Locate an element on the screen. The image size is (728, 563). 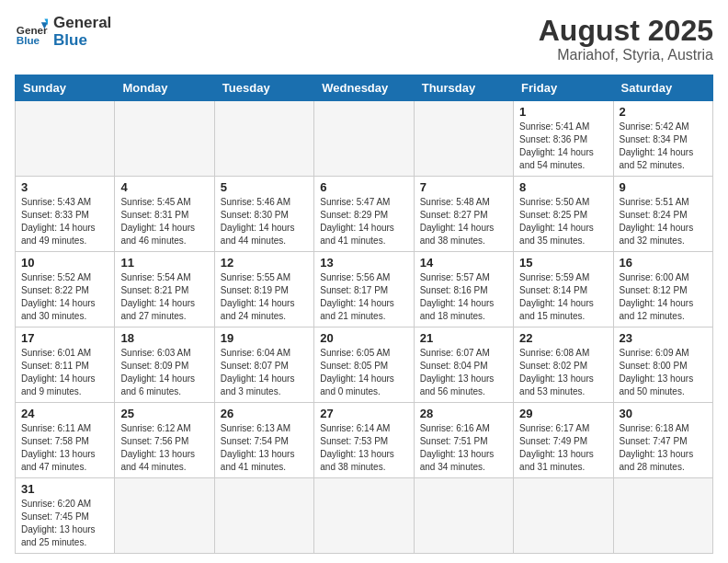
day-info: Sunrise: 5:55 AM Sunset: 8:19 PM Dayligh… is located at coordinates (265, 297).